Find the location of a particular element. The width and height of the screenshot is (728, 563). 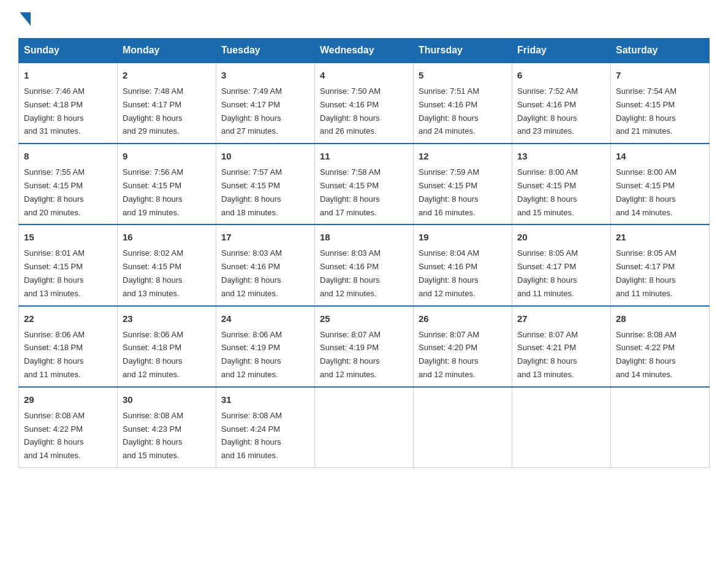

day-info: Sunrise: 8:02 AMSunset: 4:15 PMDaylight:… is located at coordinates (153, 273).